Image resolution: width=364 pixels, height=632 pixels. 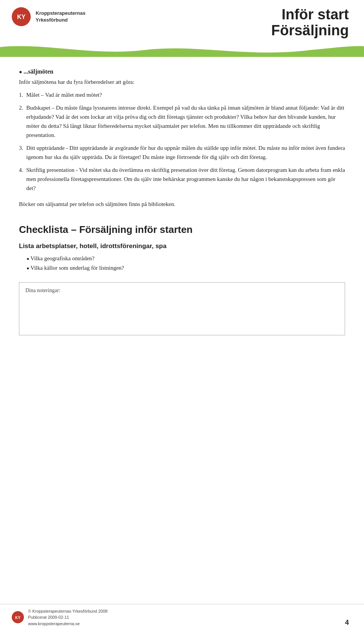 What do you see at coordinates (21, 152) in the screenshot?
I see `list-num: 3.` at bounding box center [21, 152].